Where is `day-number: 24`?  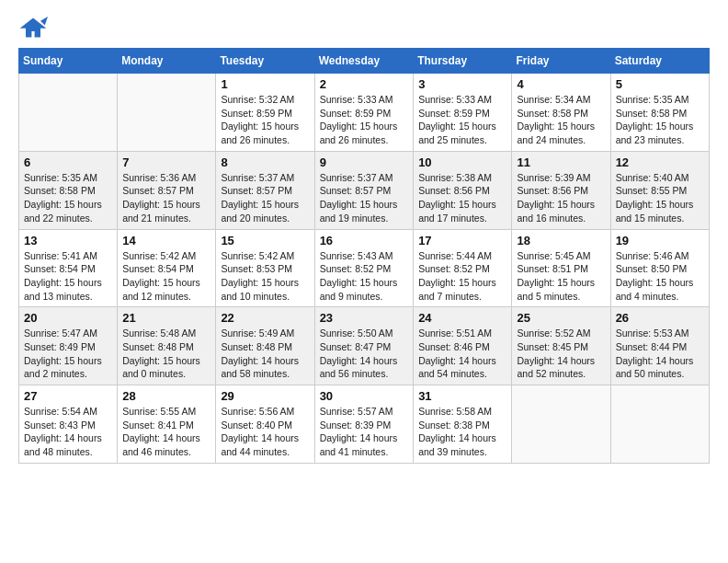
day-number: 24 is located at coordinates (462, 318).